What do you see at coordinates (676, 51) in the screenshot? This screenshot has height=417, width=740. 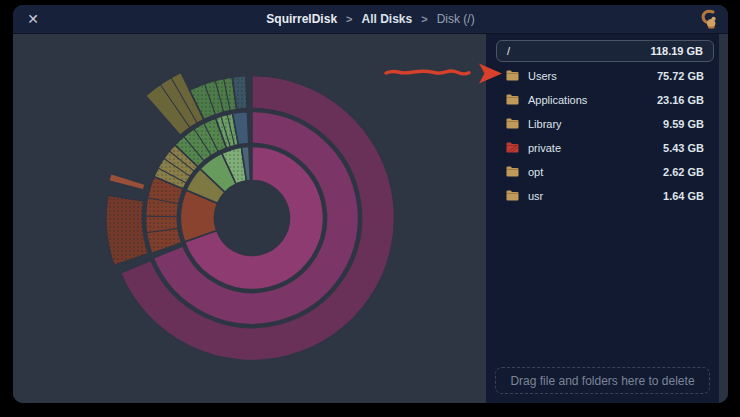 I see `root-size-label: 118.19 GB` at bounding box center [676, 51].